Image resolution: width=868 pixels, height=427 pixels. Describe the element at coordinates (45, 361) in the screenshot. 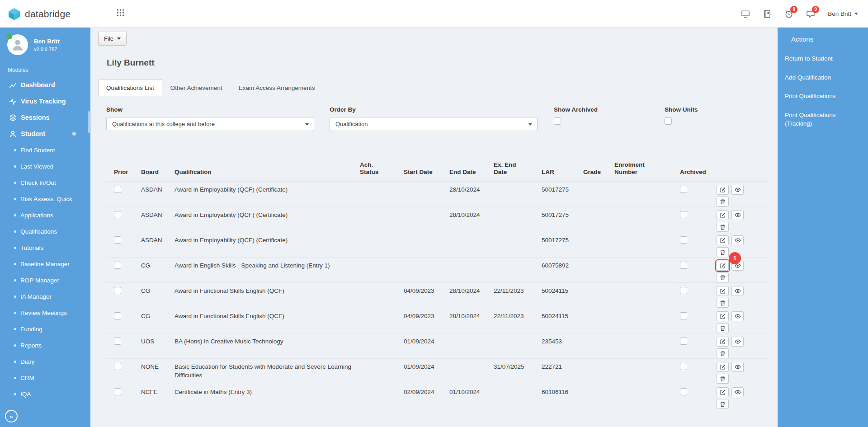

I see `sidebar-subitem: Diary` at that location.